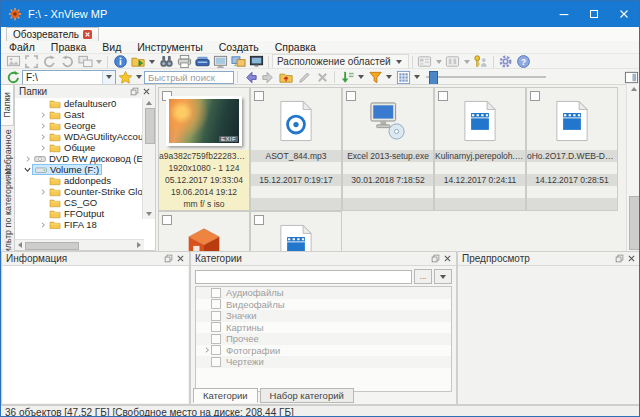  What do you see at coordinates (389, 77) in the screenshot?
I see `filter-dropdown-icon` at bounding box center [389, 77].